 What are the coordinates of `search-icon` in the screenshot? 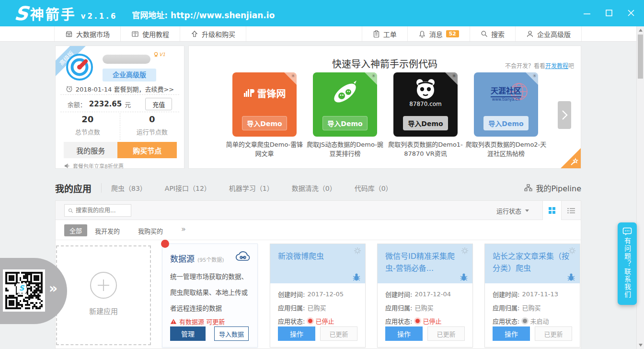 It's located at (71, 211).